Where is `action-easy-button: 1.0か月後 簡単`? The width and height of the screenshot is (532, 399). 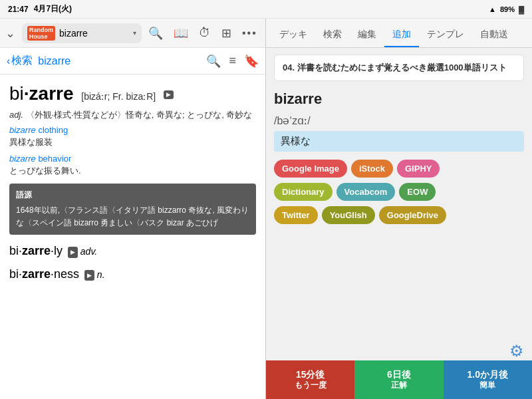
action-easy-button: 1.0か月後 簡単 is located at coordinates (488, 380).